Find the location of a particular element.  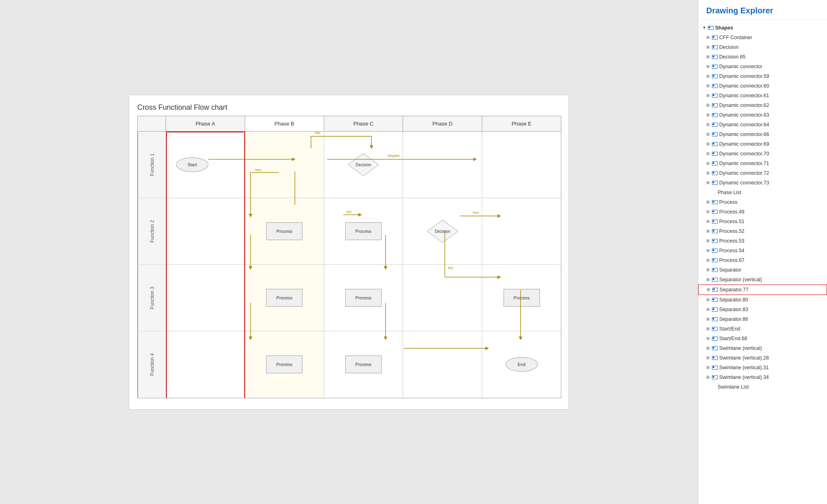

tree-item: ⊞ Dynamic connector.64 is located at coordinates (762, 125).